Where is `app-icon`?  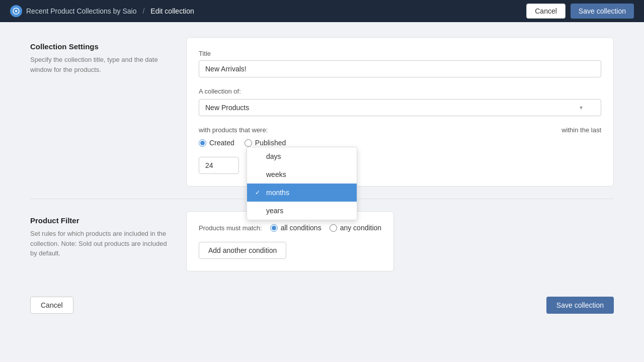
app-icon is located at coordinates (16, 11).